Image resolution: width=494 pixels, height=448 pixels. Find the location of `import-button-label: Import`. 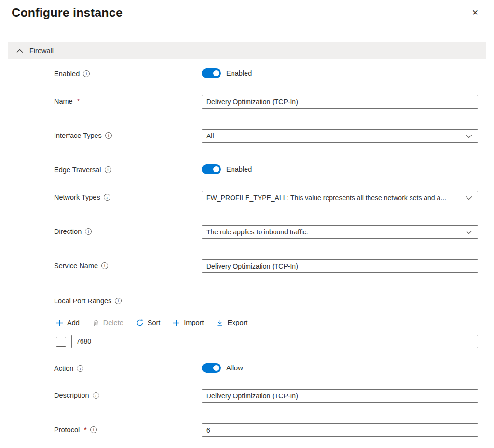

import-button-label: Import is located at coordinates (194, 323).